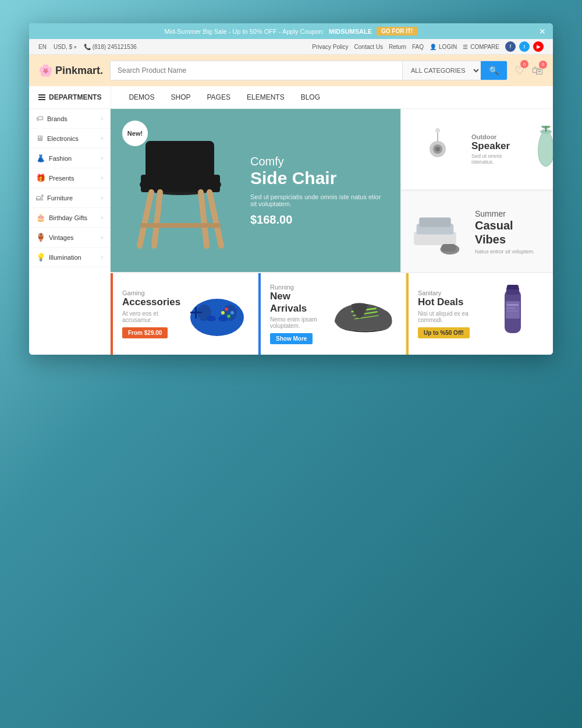 The width and height of the screenshot is (582, 728). What do you see at coordinates (79, 71) in the screenshot?
I see `logo-text: Pinkmart.` at bounding box center [79, 71].